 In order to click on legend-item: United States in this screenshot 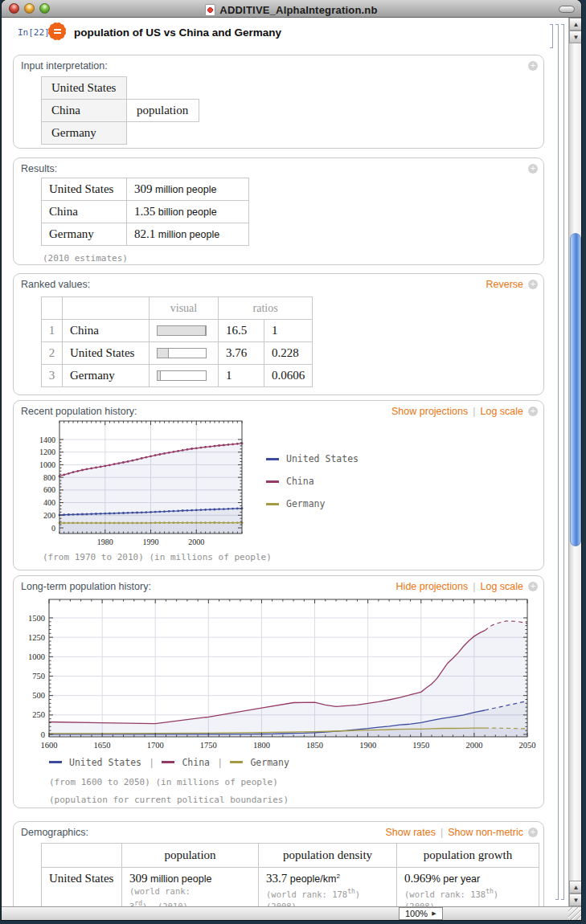, I will do `click(312, 459)`.